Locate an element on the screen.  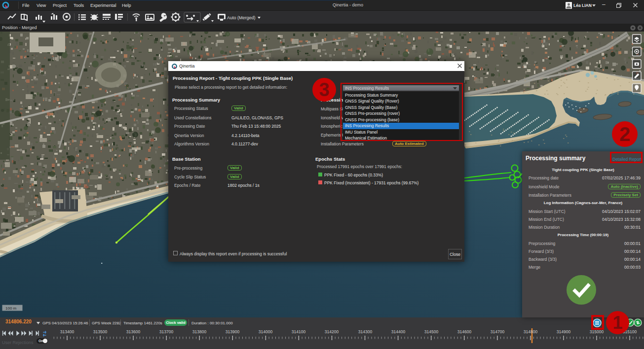
svg-text: 100 m is located at coordinates (11, 309).